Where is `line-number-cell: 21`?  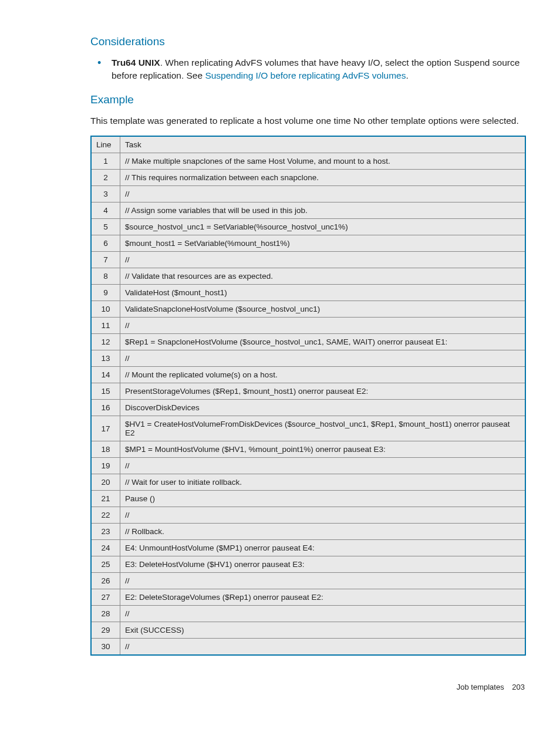 line-number-cell: 21 is located at coordinates (106, 499).